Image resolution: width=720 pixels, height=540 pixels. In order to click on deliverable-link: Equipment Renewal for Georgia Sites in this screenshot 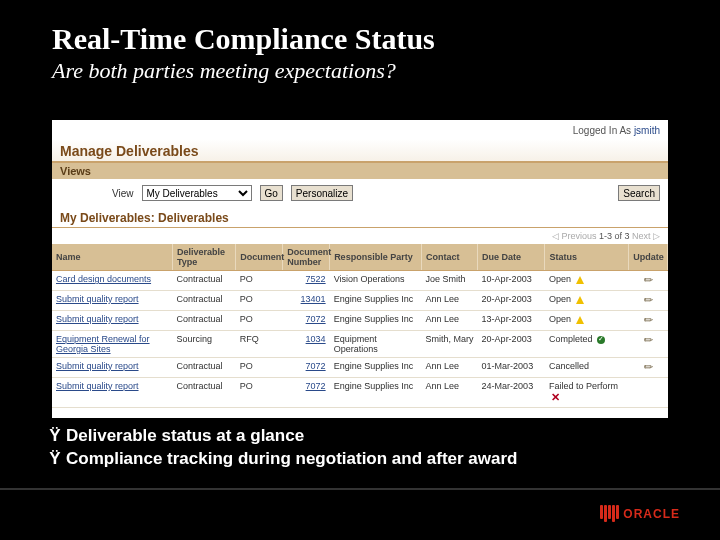, I will do `click(103, 344)`.